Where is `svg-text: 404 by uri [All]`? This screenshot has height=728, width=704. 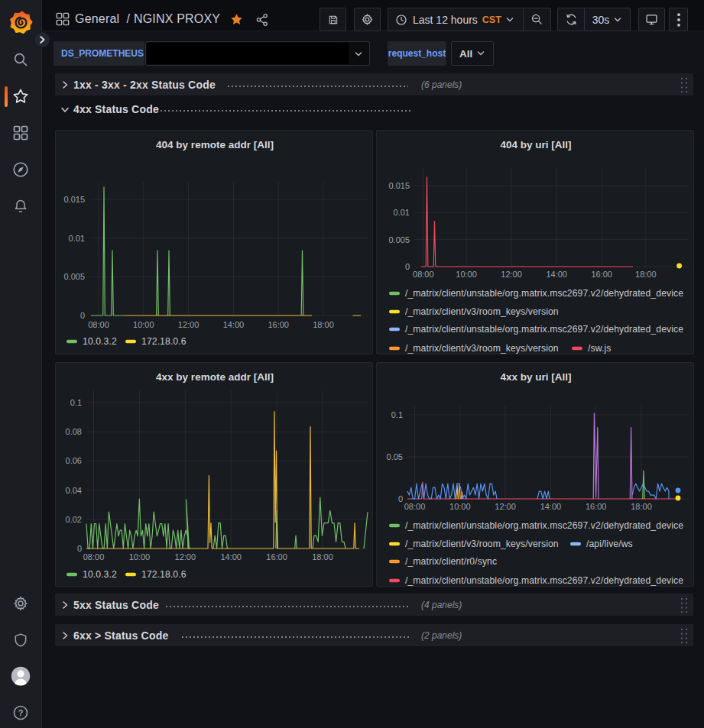
svg-text: 404 by uri [All] is located at coordinates (535, 145).